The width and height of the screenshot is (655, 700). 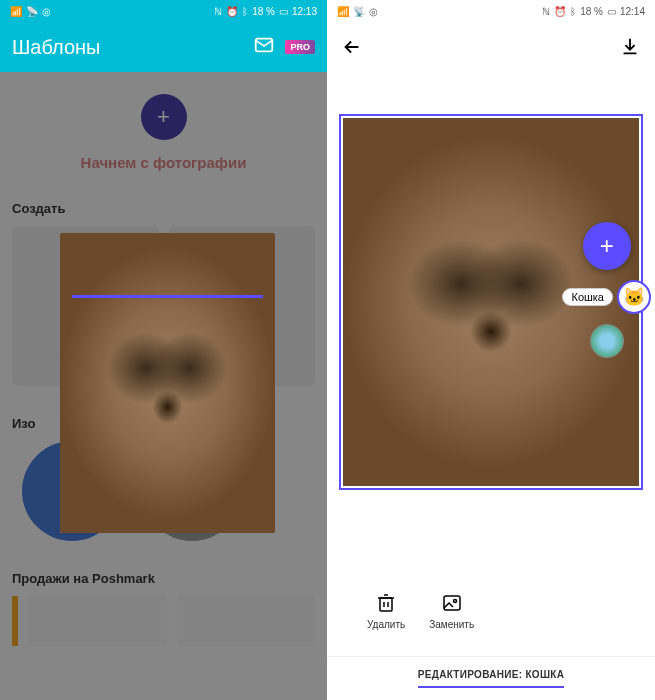 I want to click on download-button, so click(x=630, y=47).